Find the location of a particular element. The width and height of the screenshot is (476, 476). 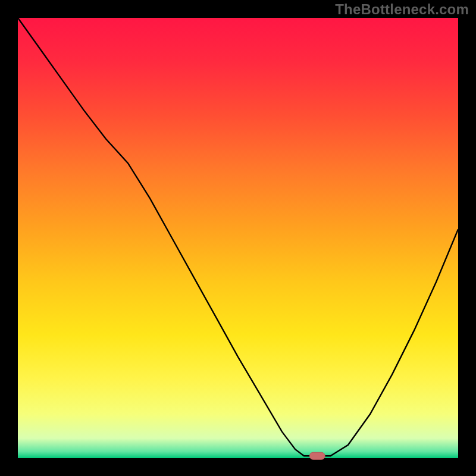

watermark-text: TheBottleneck.com is located at coordinates (402, 10).